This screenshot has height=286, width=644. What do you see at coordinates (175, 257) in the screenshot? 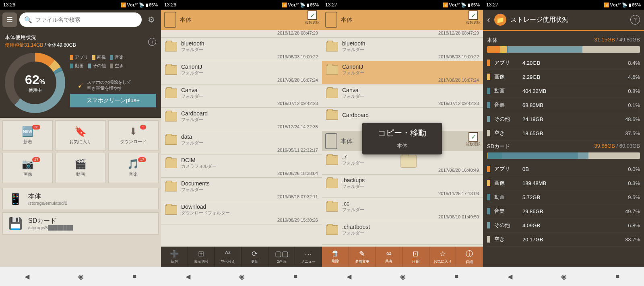
I see `toolbar-新規: ➕新規` at bounding box center [175, 257].